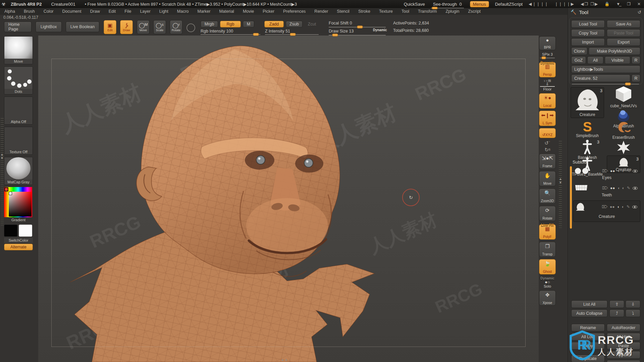  I want to click on draw-size-slider-label: Draw Size 13, so click(341, 31).